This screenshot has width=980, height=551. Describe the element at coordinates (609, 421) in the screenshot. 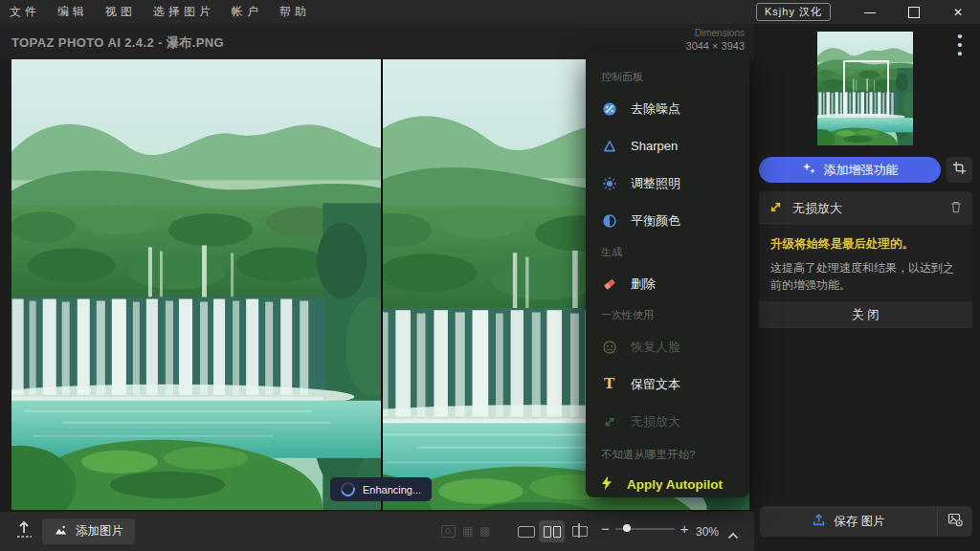

I see `upscale-arrow-icon` at that location.